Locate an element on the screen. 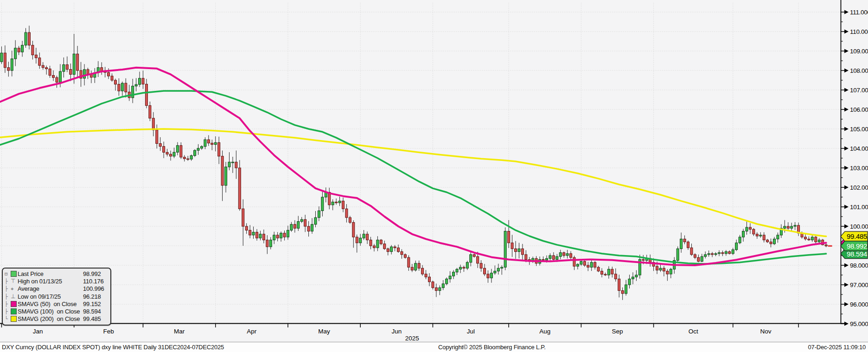 The image size is (868, 352). month-label: Oct is located at coordinates (694, 331).